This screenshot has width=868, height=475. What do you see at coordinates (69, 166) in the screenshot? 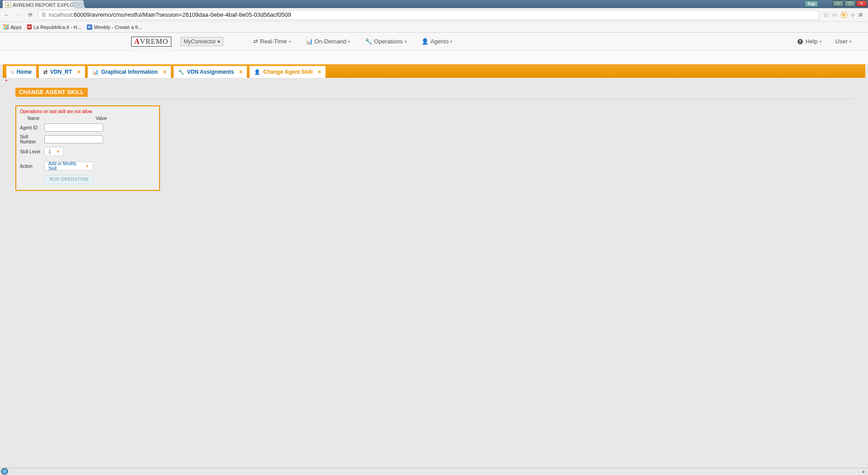
I see `select-action: Add or Modify Skill ▼` at bounding box center [69, 166].